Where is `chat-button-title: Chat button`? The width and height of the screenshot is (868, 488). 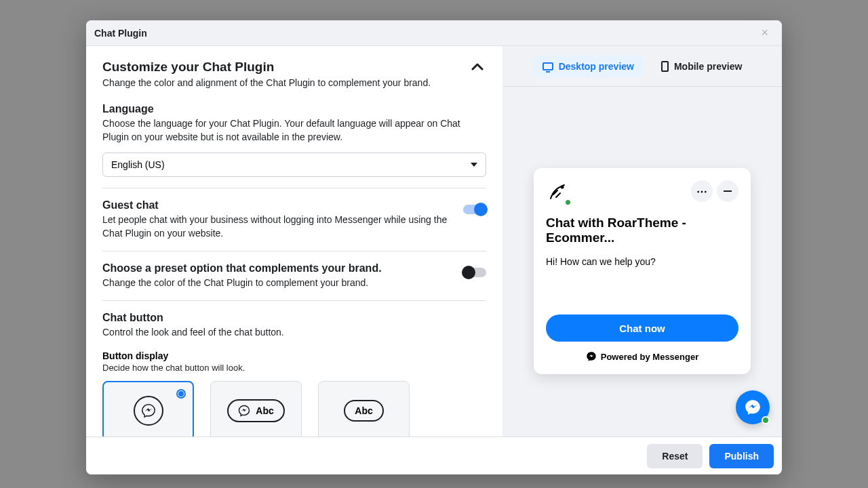 chat-button-title: Chat button is located at coordinates (294, 318).